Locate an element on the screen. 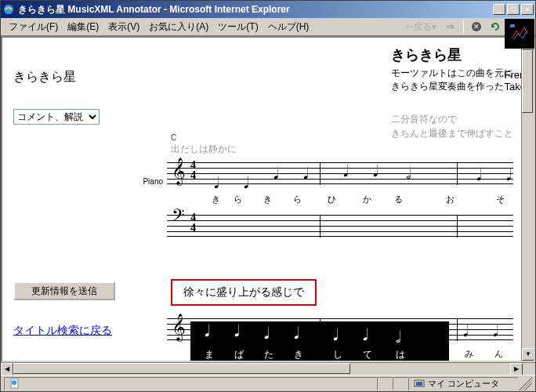 This screenshot has height=392, width=536. song-subtitle: モーツァルトはこの曲を元に きらきら星変奏曲を作った is located at coordinates (452, 80).